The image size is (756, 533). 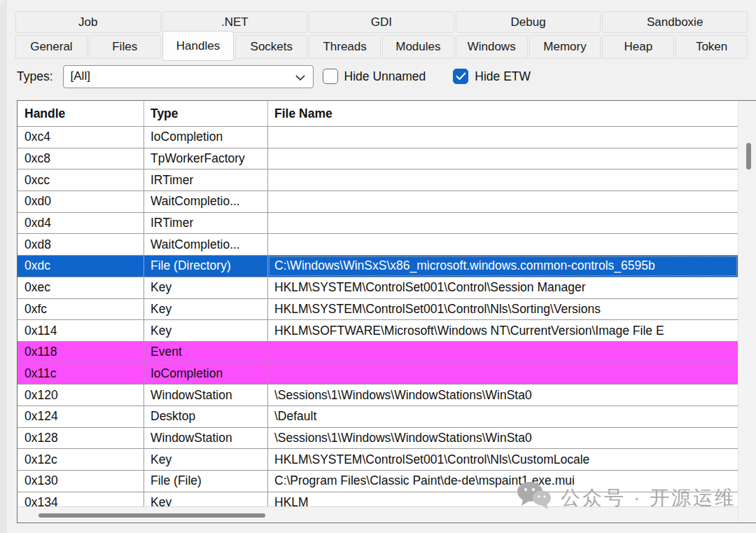 I want to click on table-row: 0xc4IoCompletion, so click(x=378, y=137).